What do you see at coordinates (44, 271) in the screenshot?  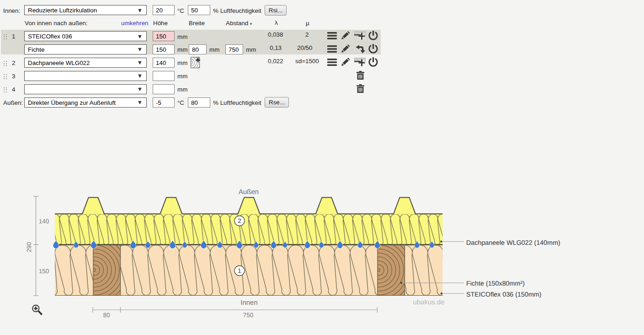 I see `svg-text: 150` at bounding box center [44, 271].